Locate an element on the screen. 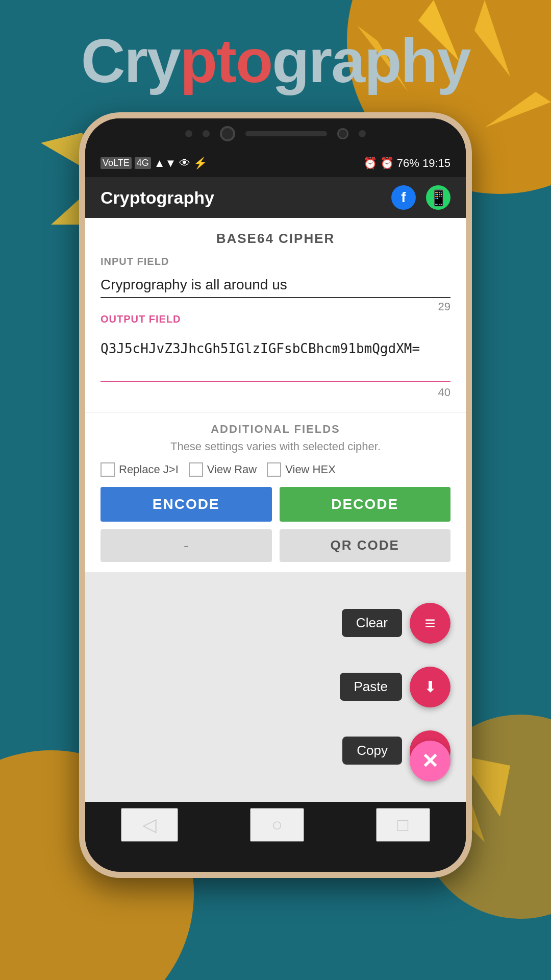 This screenshot has height=980, width=551. checkbox-view-hex-label: View HEX is located at coordinates (310, 470).